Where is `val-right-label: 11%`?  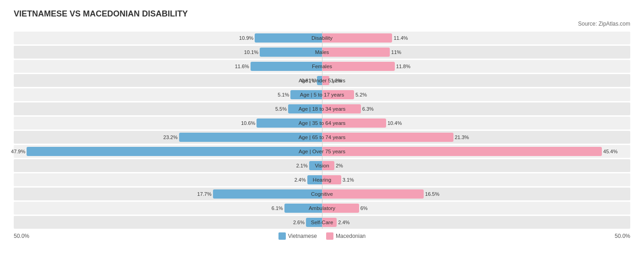
val-right-label: 11% is located at coordinates (396, 52).